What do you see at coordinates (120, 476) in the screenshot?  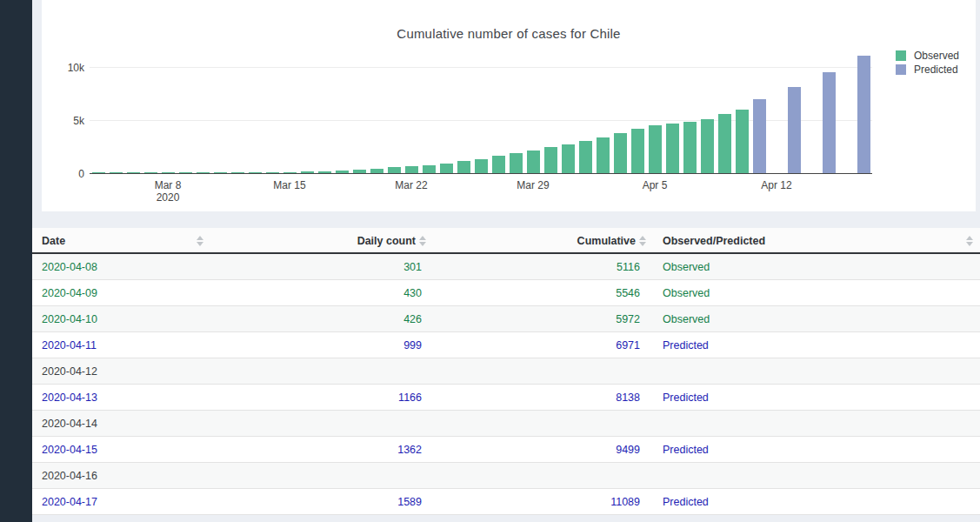 I see `cell-date: 2020-04-16` at bounding box center [120, 476].